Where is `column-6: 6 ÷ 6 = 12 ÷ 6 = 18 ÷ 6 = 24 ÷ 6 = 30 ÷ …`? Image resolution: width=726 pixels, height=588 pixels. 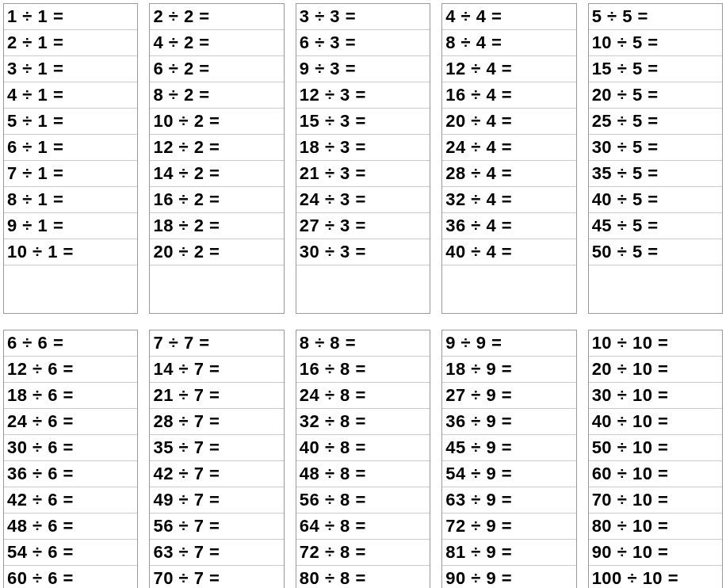
column-6: 6 ÷ 6 = 12 ÷ 6 = 18 ÷ 6 = 24 ÷ 6 = 30 ÷ … is located at coordinates (71, 459).